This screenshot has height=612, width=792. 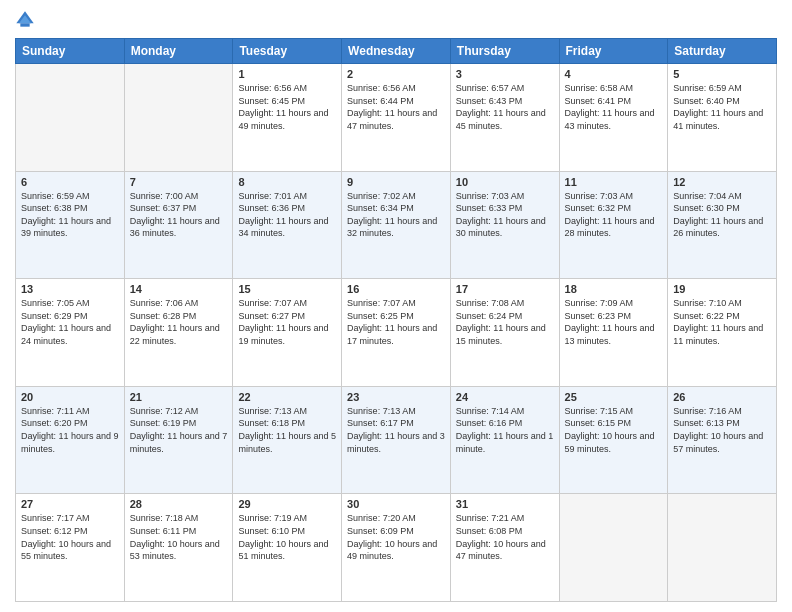 I want to click on calendar-cell: 22Sunrise: 7:13 AMSunset: 6:18 PMDayligh…, so click(x=288, y=440).